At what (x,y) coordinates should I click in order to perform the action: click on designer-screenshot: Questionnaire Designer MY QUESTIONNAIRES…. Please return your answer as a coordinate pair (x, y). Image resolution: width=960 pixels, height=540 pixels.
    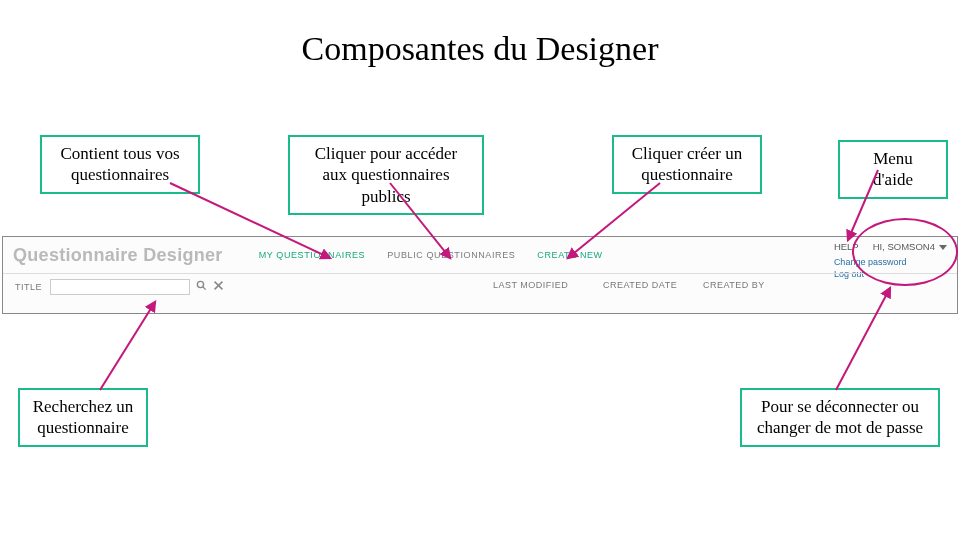
    Looking at the image, I should click on (480, 275).